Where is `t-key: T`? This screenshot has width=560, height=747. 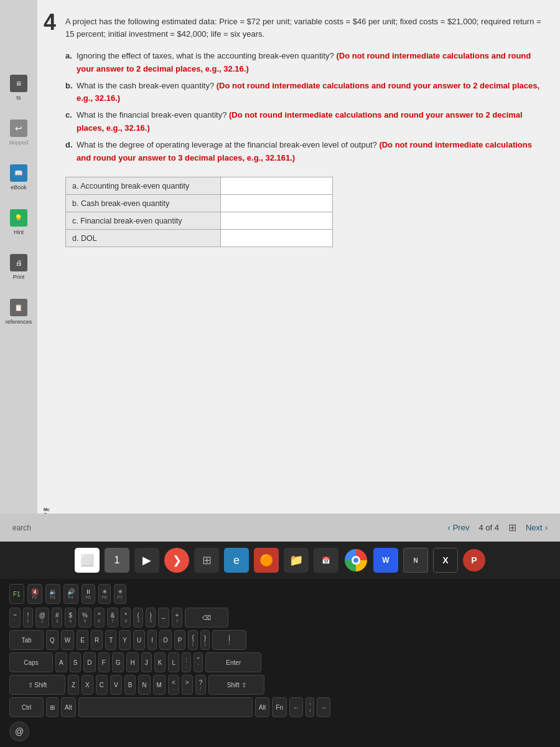
t-key: T is located at coordinates (111, 640).